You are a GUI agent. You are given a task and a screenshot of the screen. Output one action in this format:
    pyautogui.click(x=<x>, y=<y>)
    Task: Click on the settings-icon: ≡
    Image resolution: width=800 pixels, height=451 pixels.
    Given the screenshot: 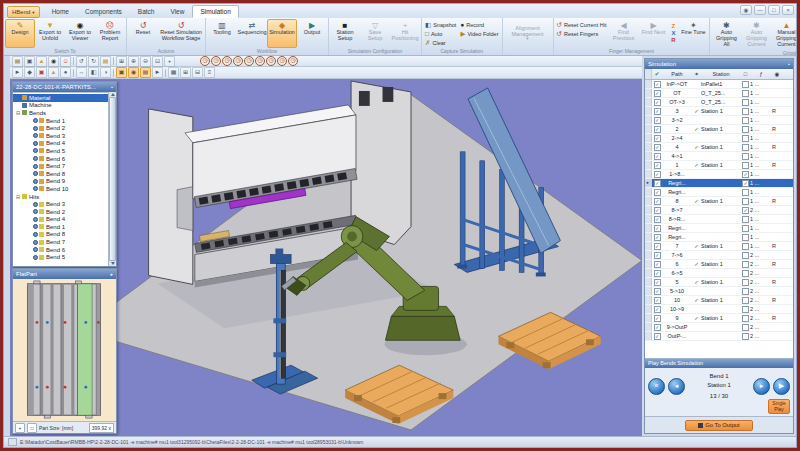 What is the action you would take?
    pyautogui.click(x=210, y=72)
    